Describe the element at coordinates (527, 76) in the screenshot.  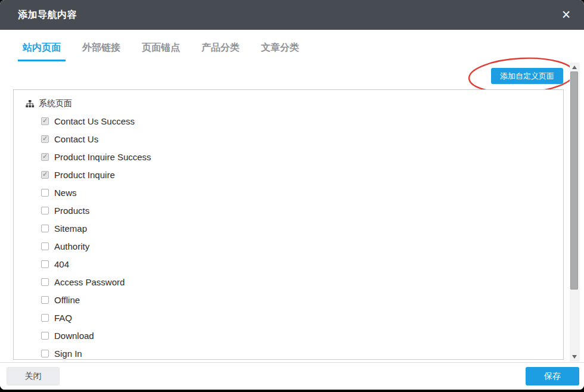
I see `add-custom-page-button: 添加自定义页面` at that location.